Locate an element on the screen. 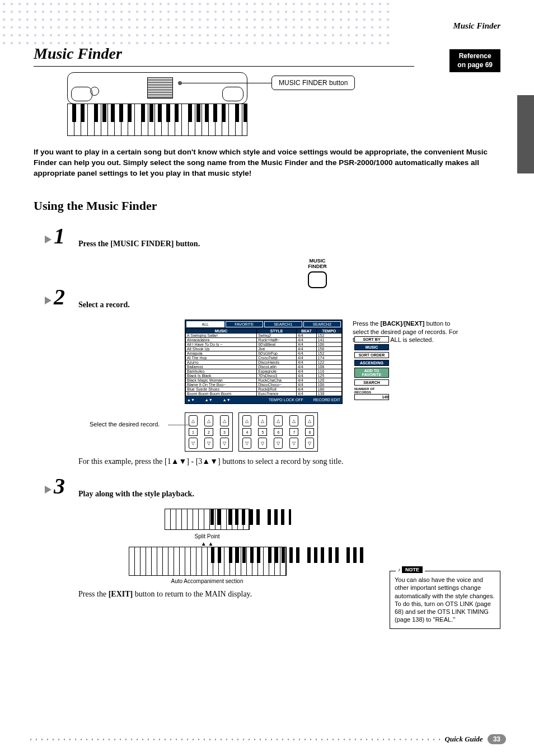 The height and width of the screenshot is (756, 534). footer-title: Quick Guide is located at coordinates (463, 739).